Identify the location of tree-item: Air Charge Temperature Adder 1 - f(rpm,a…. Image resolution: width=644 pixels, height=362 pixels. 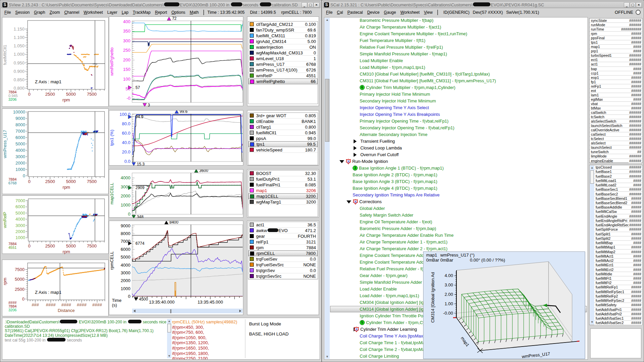
(456, 242).